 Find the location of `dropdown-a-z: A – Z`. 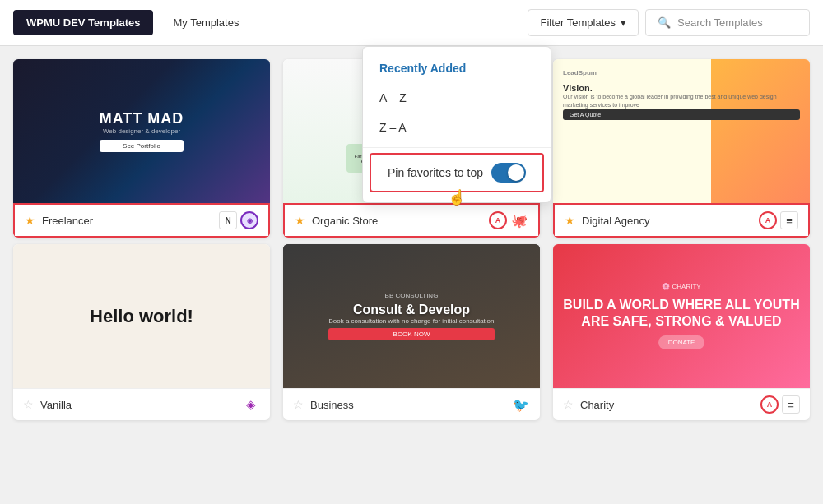

dropdown-a-z: A – Z is located at coordinates (457, 98).